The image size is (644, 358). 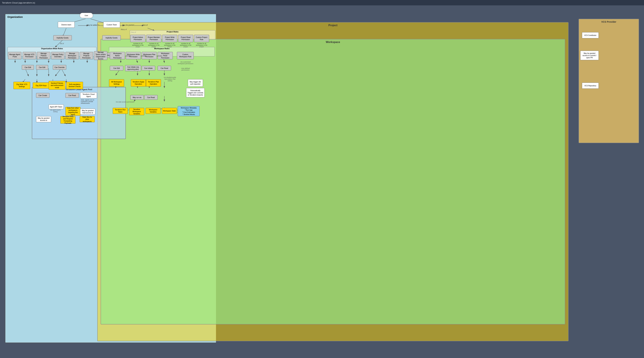 What do you see at coordinates (89, 102) in the screenshot?
I see `agent-note: Note: Agents run on customer's private i…` at bounding box center [89, 102].